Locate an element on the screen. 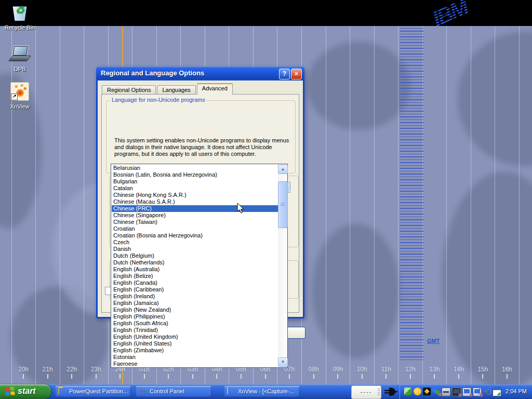 This screenshot has width=532, height=399. display-adapter-icon: × is located at coordinates (456, 392).